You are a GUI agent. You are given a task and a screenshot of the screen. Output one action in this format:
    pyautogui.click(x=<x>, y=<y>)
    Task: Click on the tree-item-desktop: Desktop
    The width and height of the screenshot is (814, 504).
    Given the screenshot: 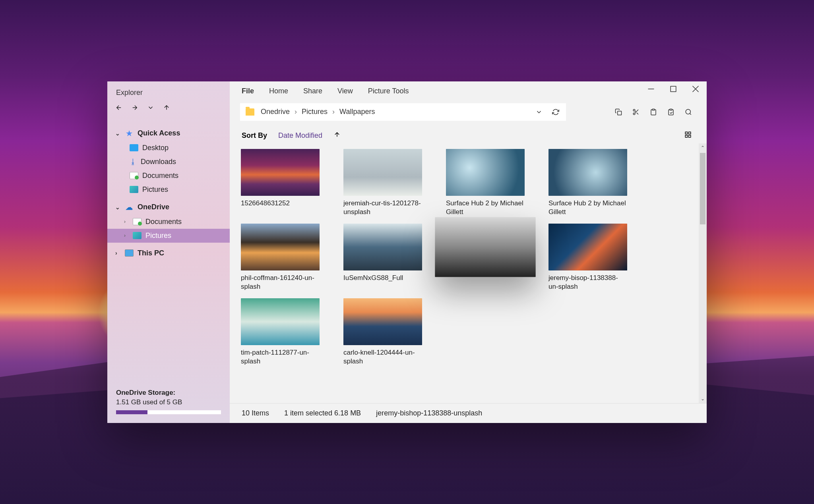 What is the action you would take?
    pyautogui.click(x=169, y=148)
    